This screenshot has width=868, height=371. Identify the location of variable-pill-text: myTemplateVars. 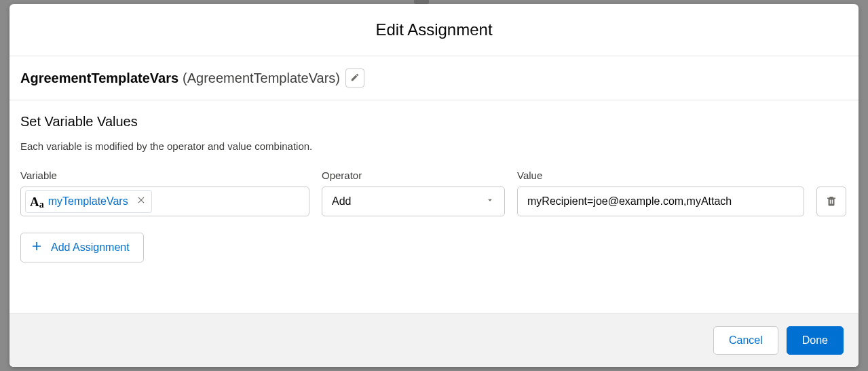
(88, 201).